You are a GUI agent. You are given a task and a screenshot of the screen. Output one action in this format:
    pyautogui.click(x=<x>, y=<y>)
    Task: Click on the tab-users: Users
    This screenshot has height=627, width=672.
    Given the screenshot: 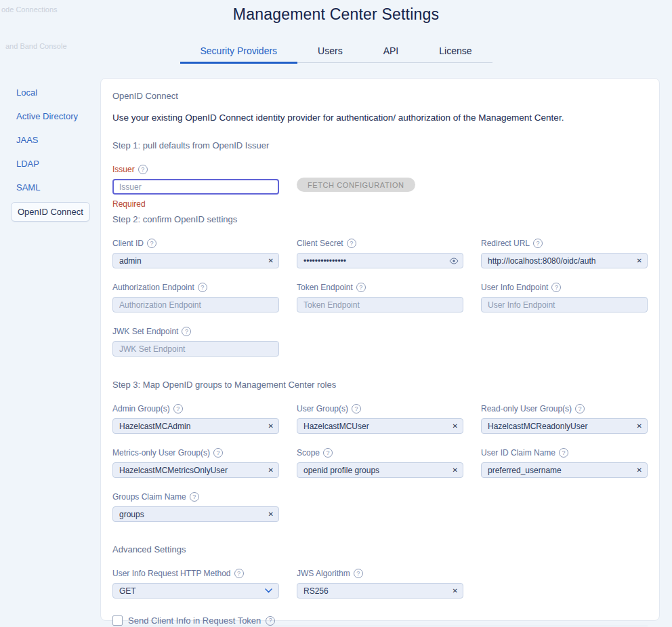 What is the action you would take?
    pyautogui.click(x=331, y=51)
    